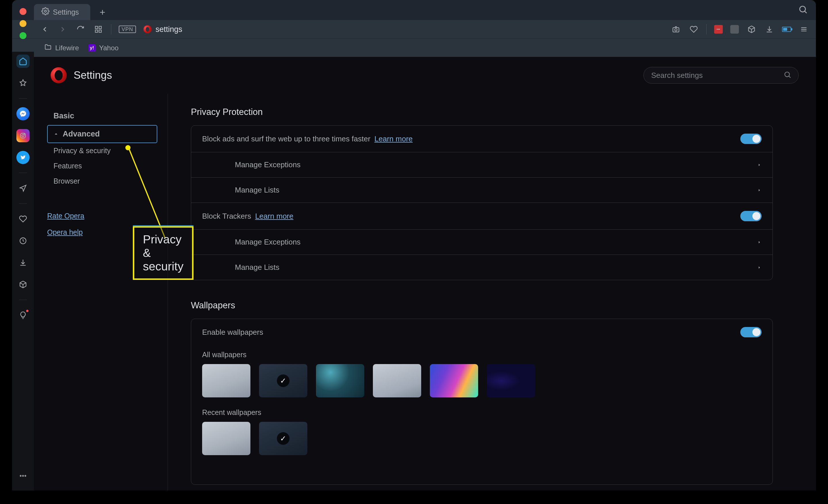 The width and height of the screenshot is (828, 504). I want to click on search-icon, so click(787, 75).